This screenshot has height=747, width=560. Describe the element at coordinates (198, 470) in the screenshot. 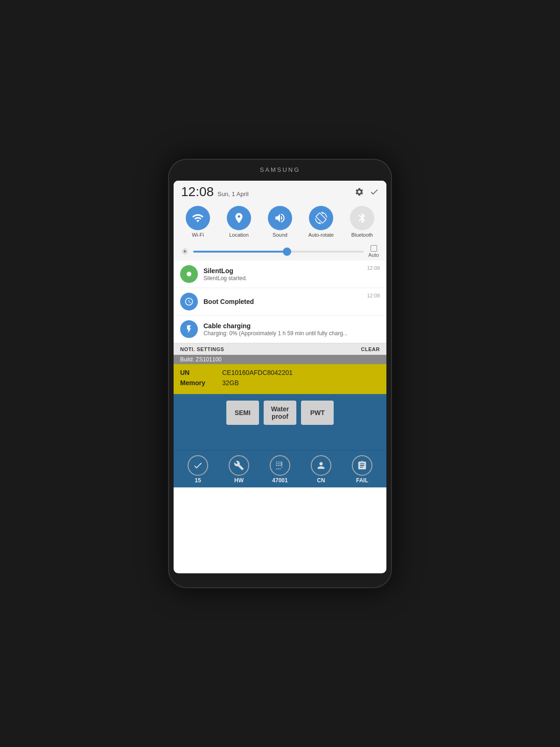

I see `nav-check: 15` at that location.